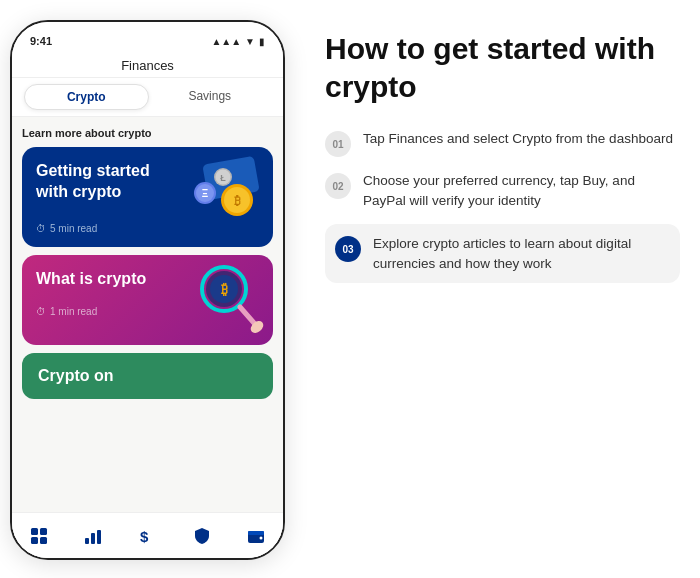 The width and height of the screenshot is (700, 578). Describe the element at coordinates (100, 182) in the screenshot. I see `card-getting-started-title: Getting started with crypto` at that location.